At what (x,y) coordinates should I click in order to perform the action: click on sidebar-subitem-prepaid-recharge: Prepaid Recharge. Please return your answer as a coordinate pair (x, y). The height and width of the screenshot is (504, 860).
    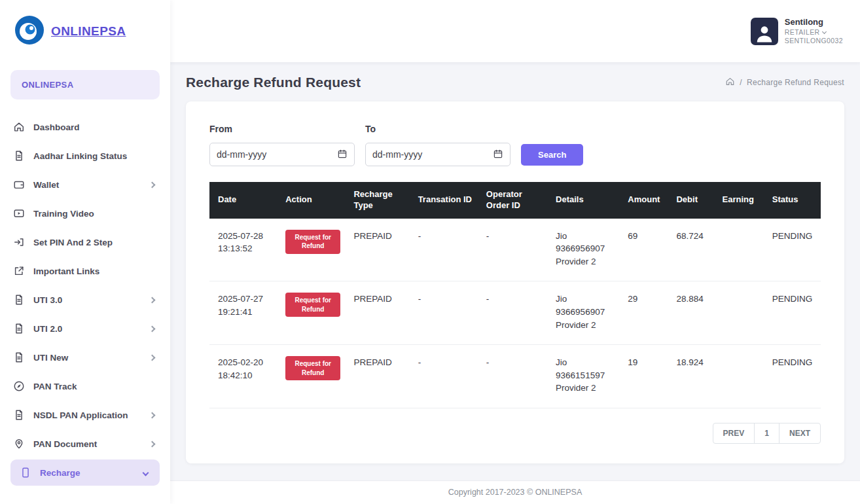
    Looking at the image, I should click on (85, 499).